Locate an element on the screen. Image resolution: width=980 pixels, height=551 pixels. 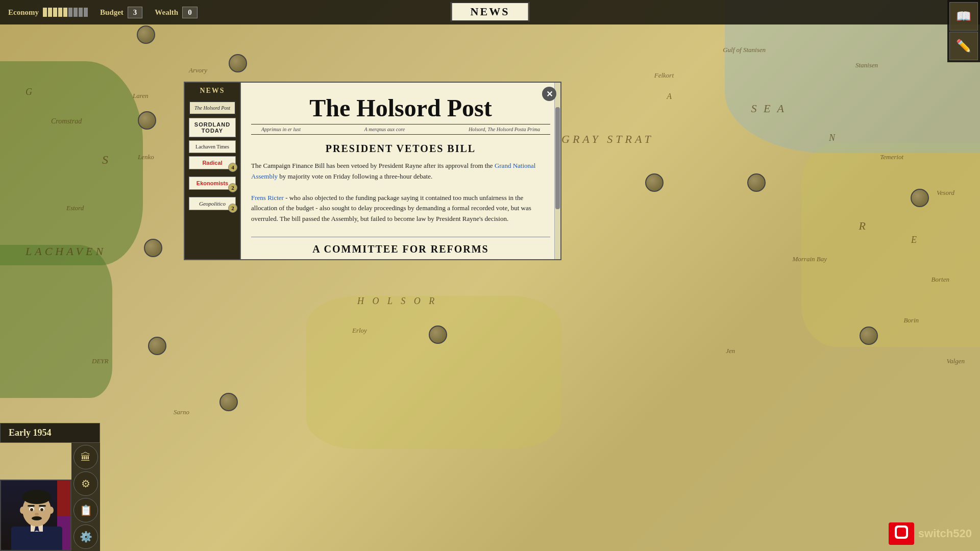
article-divider is located at coordinates (401, 237).